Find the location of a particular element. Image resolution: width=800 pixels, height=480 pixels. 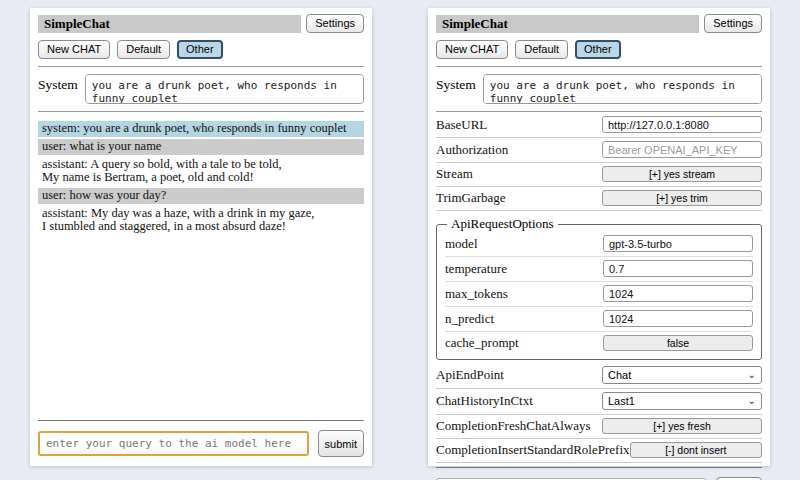

stream-label: Stream is located at coordinates (454, 174).